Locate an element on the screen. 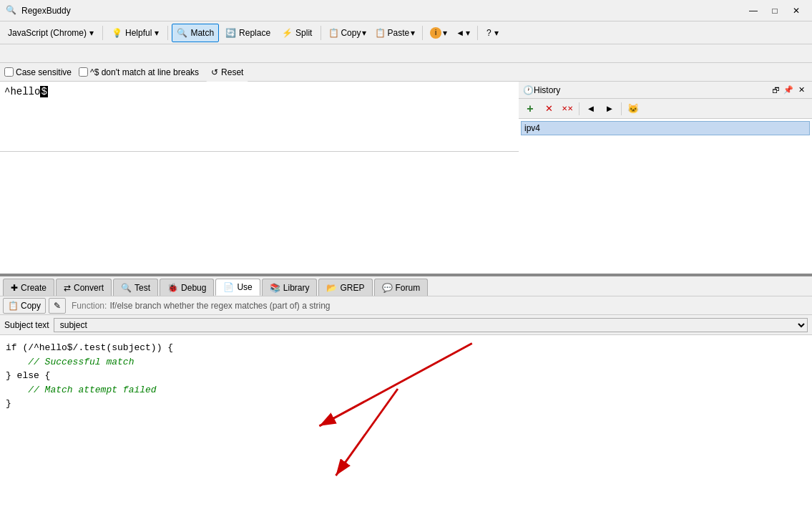  app-icon: 🔍 is located at coordinates (11, 11).